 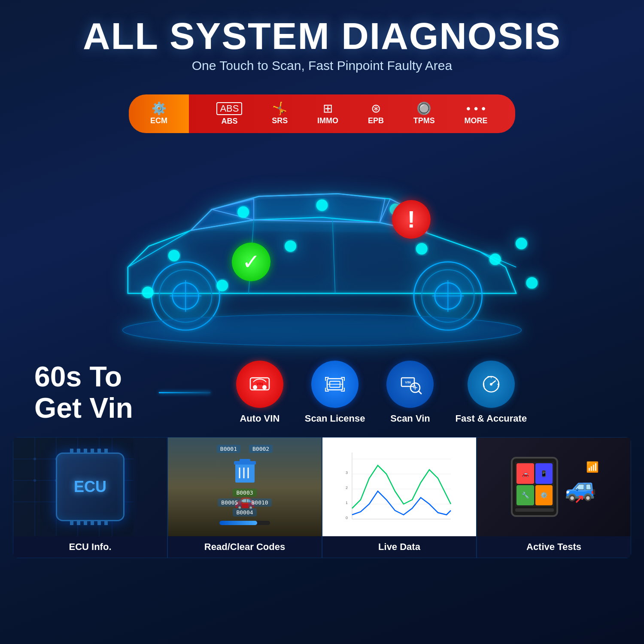 I want to click on ecm-label: ECM, so click(x=159, y=121).